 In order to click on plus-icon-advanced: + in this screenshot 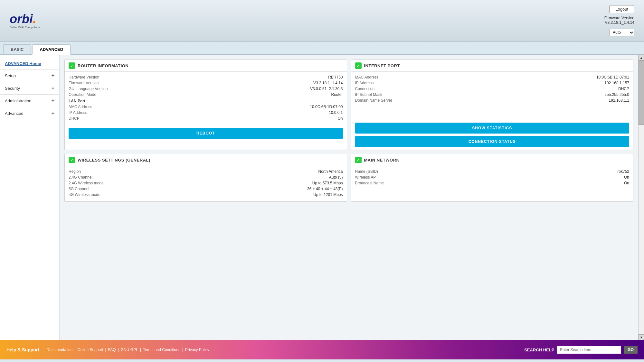, I will do `click(53, 113)`.